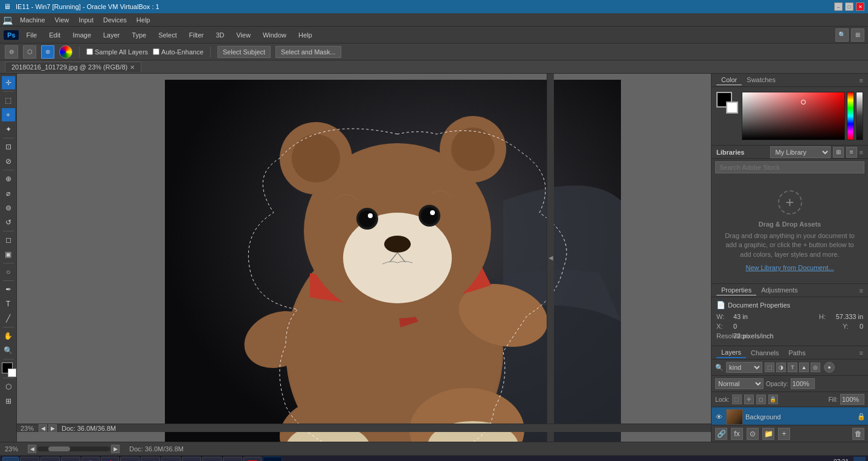 The width and height of the screenshot is (868, 461). Describe the element at coordinates (8, 254) in the screenshot. I see `gradient-tool: ▣` at that location.